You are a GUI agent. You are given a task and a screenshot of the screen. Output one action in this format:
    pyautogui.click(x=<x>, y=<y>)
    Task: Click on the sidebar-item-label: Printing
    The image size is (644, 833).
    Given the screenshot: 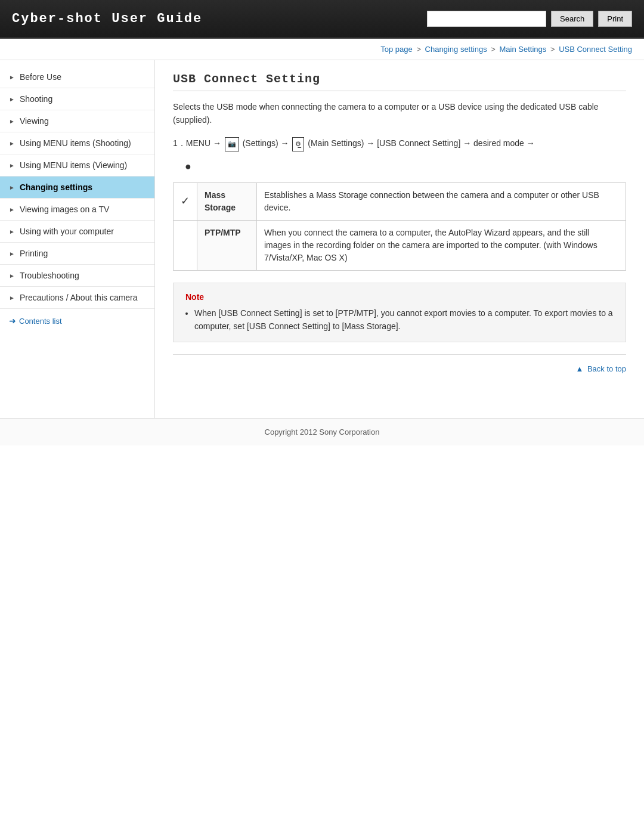 What is the action you would take?
    pyautogui.click(x=33, y=253)
    